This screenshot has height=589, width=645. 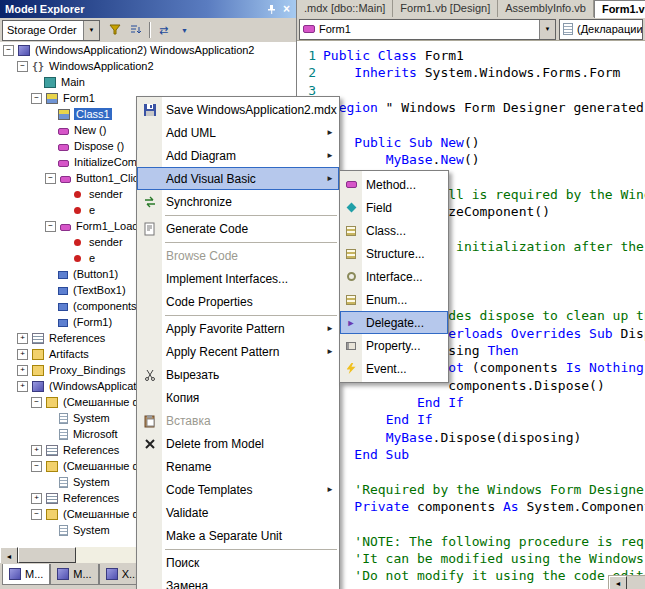 I want to click on types-combo: Form1 ▼, so click(x=428, y=30).